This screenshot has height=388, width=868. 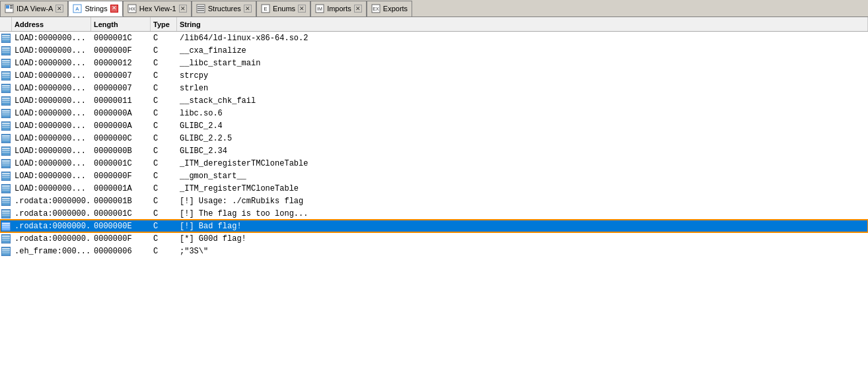 I want to click on tab-ida-view-a: IDA View-A ✕, so click(x=34, y=9).